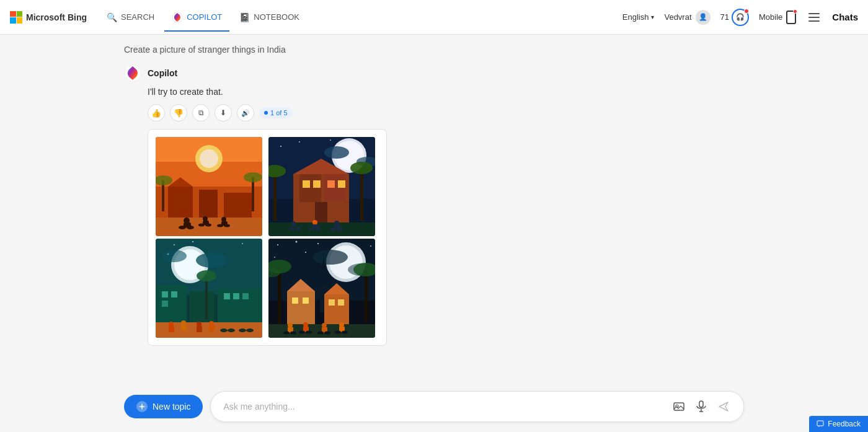 Image resolution: width=868 pixels, height=432 pixels. Describe the element at coordinates (246, 113) in the screenshot. I see `audio-button: 🔊` at that location.